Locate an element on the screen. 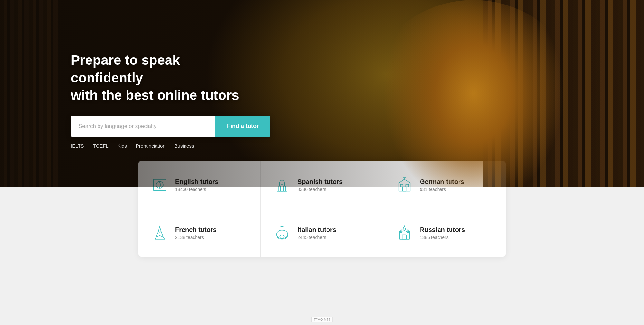  tutor-count-spanish: 8386 teachers is located at coordinates (334, 189).